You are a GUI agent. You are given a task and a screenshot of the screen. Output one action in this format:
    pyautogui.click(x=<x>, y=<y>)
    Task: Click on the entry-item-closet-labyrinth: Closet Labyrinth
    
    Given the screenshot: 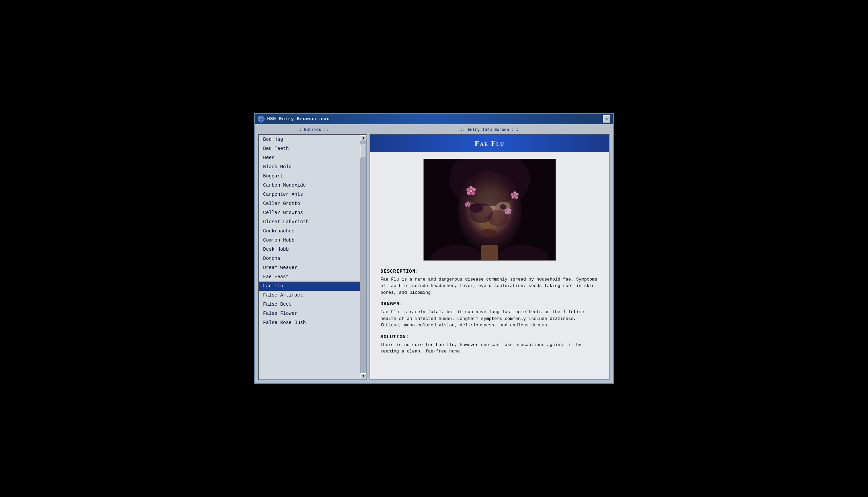 What is the action you would take?
    pyautogui.click(x=310, y=222)
    